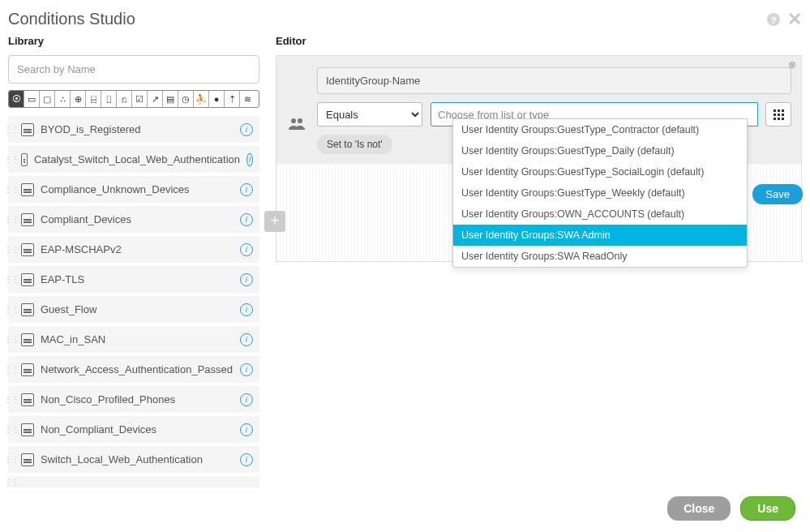  I want to click on library-item-label: MAC_in_SAN, so click(137, 339).